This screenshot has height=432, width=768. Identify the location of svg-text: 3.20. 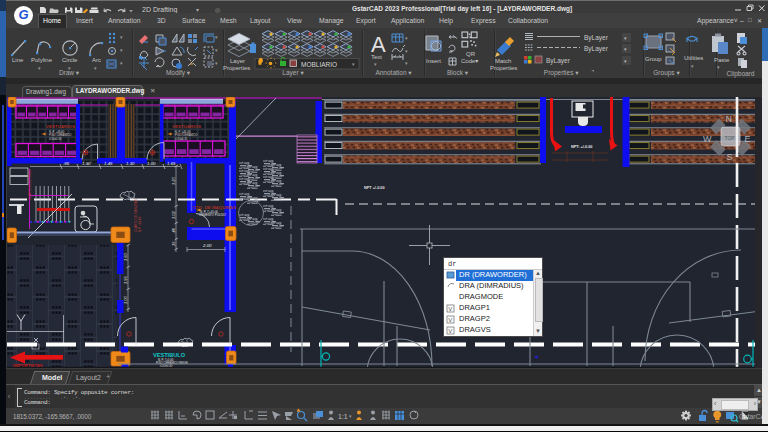
(174, 181).